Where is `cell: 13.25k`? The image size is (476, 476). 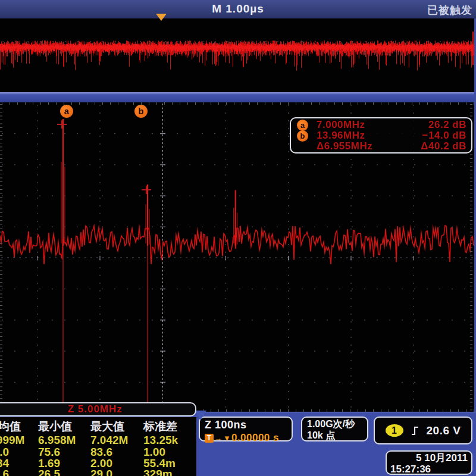
cell: 13.25k is located at coordinates (170, 440).